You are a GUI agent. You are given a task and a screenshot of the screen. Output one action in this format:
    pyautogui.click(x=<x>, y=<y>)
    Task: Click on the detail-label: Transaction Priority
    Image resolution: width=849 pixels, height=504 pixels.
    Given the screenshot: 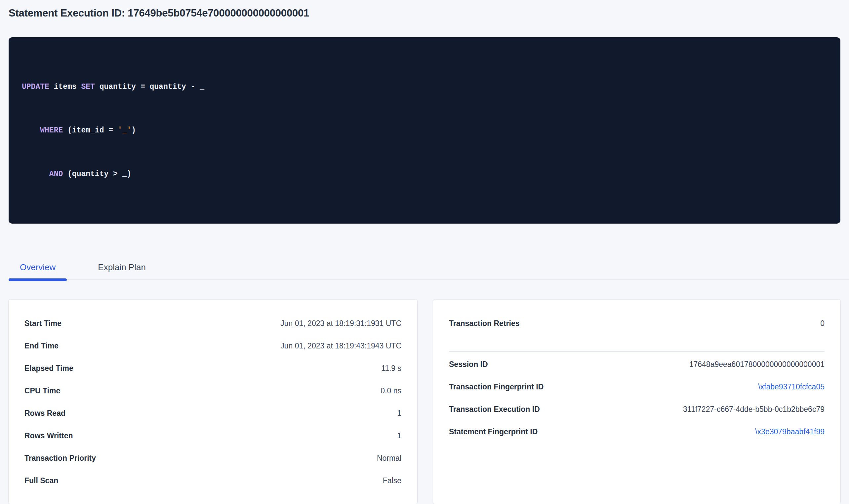 What is the action you would take?
    pyautogui.click(x=60, y=458)
    